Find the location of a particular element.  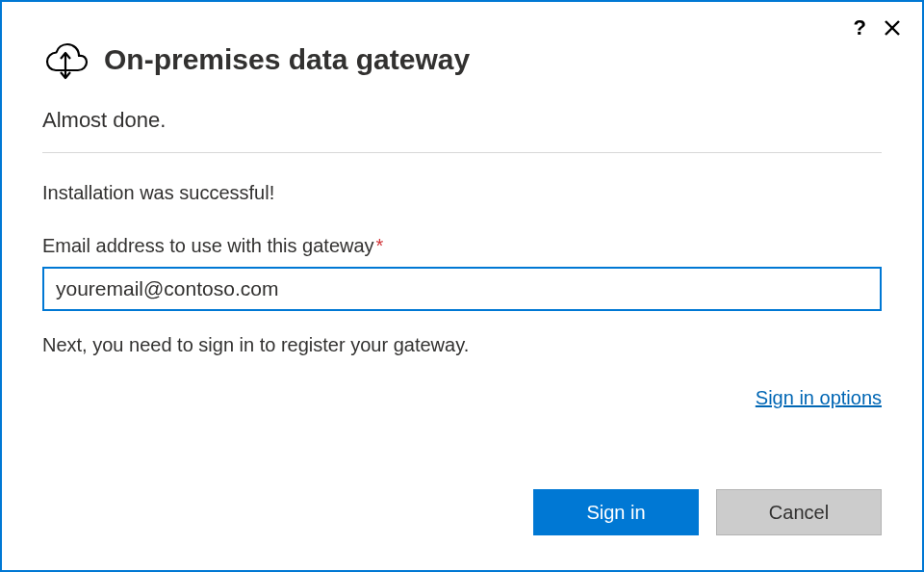

next-instruction: Next, you need to sign in to register yo… is located at coordinates (462, 345).